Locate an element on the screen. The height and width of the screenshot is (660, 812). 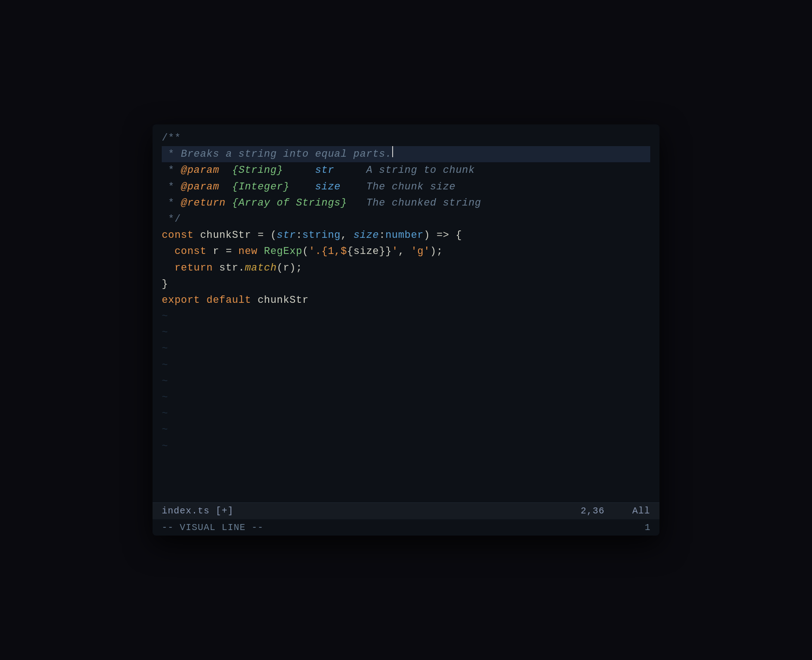
file-name: index.ts [+] is located at coordinates (198, 511).